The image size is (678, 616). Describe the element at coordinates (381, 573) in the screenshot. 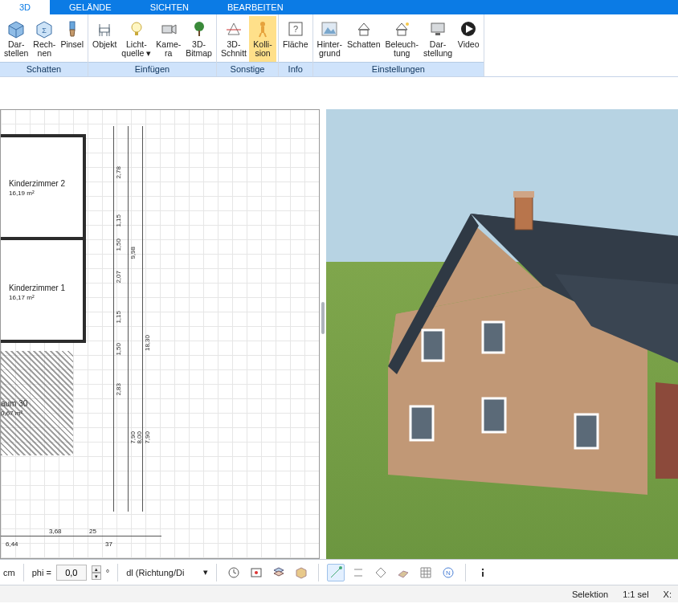

I see `snap-diamond-icon` at that location.